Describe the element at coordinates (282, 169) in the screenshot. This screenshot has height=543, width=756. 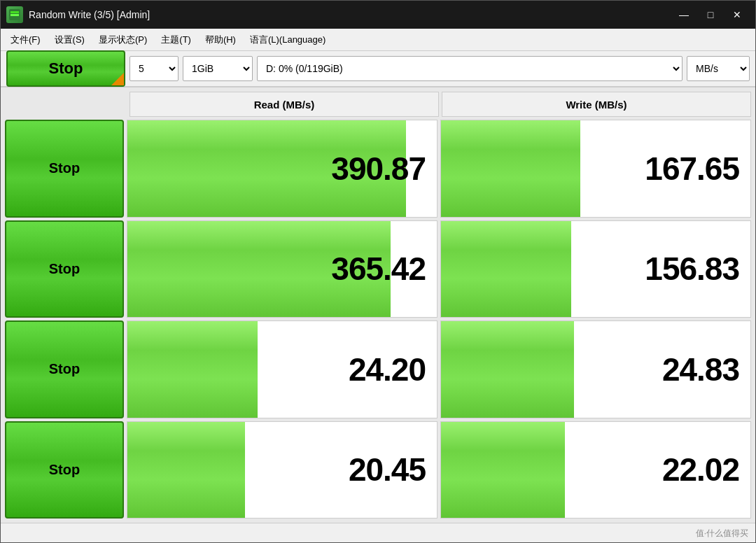
I see `read-cell-0: 390.87` at that location.